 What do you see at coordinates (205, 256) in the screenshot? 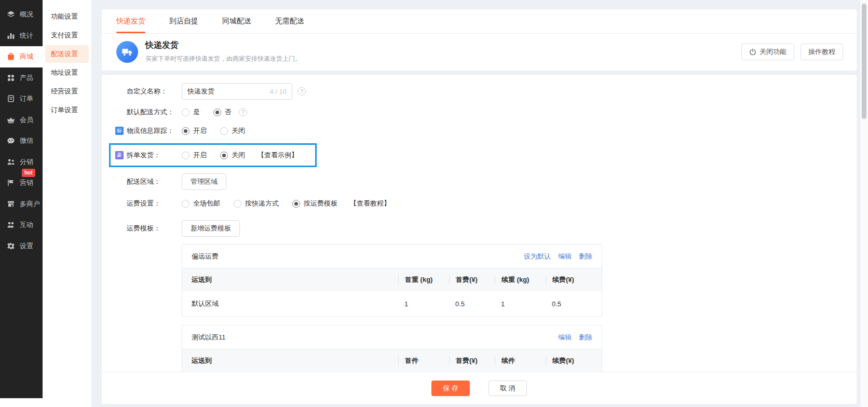
I see `template-title: 偏远运费` at bounding box center [205, 256].